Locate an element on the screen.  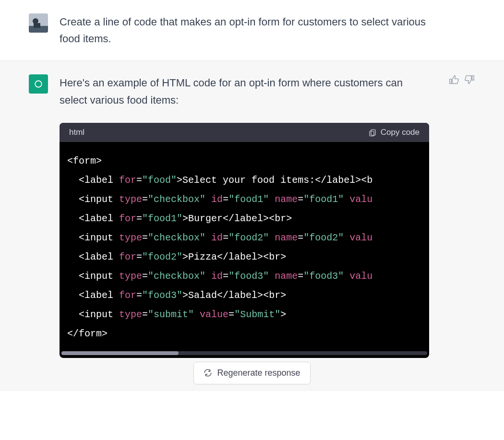
thumbs-up-icon is located at coordinates (454, 80).